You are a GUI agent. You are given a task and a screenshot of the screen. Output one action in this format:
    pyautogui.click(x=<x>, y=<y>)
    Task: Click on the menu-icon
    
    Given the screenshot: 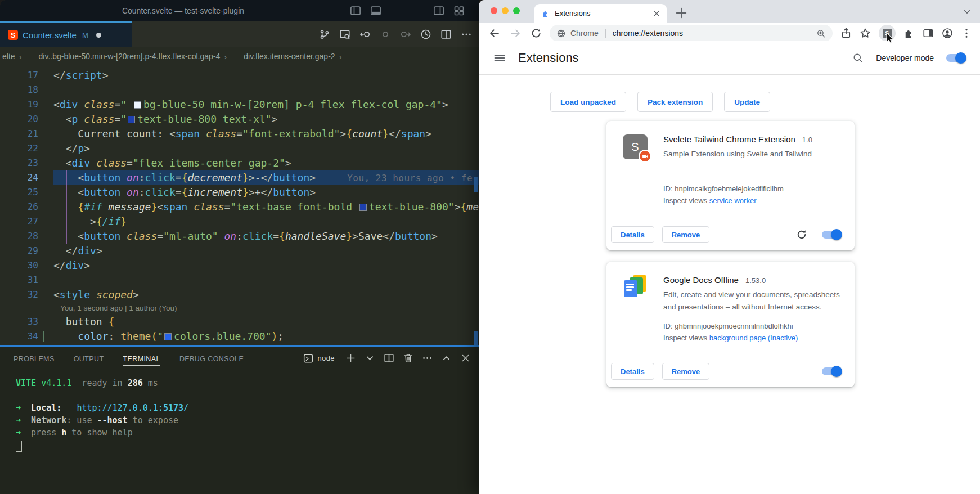 What is the action you would take?
    pyautogui.click(x=500, y=58)
    